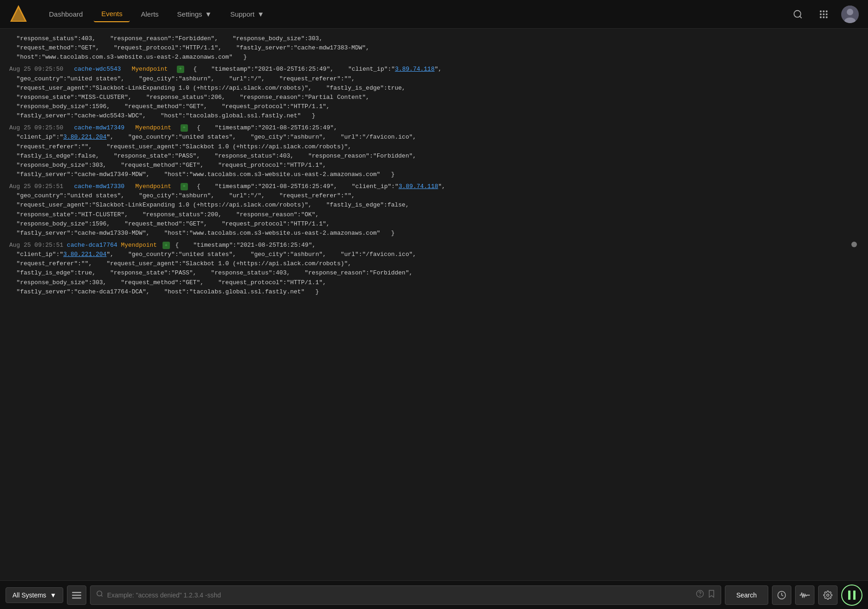 Image resolution: width=868 pixels, height=609 pixels. Describe the element at coordinates (850, 14) in the screenshot. I see `user-avatar` at that location.